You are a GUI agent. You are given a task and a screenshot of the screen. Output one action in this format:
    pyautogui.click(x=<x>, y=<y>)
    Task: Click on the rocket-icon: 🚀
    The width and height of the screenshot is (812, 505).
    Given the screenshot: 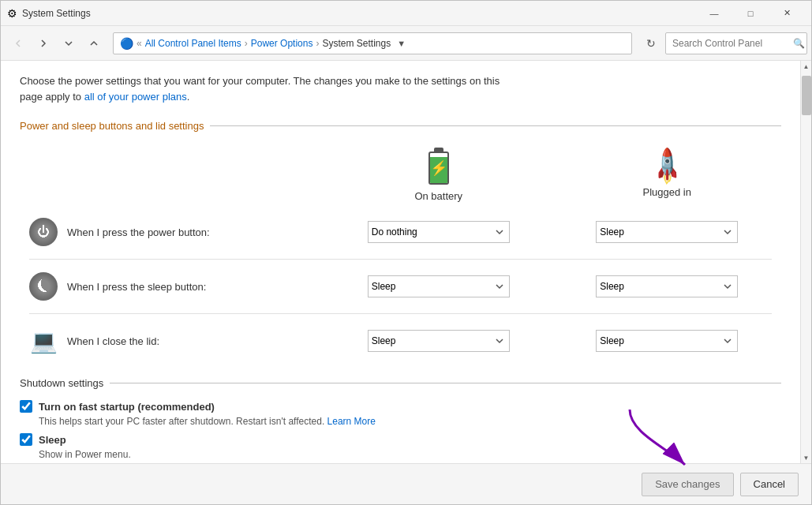 What is the action you would take?
    pyautogui.click(x=668, y=166)
    